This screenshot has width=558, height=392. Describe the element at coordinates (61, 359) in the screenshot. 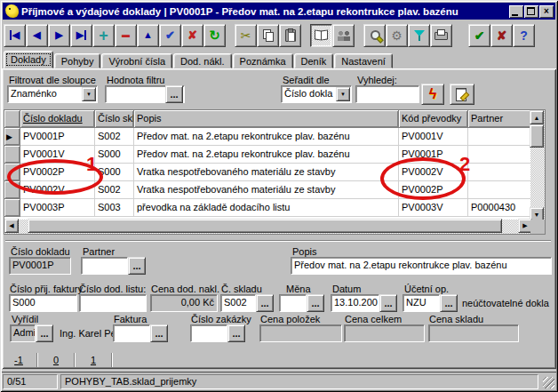

I see `pager: -1 0 1` at that location.